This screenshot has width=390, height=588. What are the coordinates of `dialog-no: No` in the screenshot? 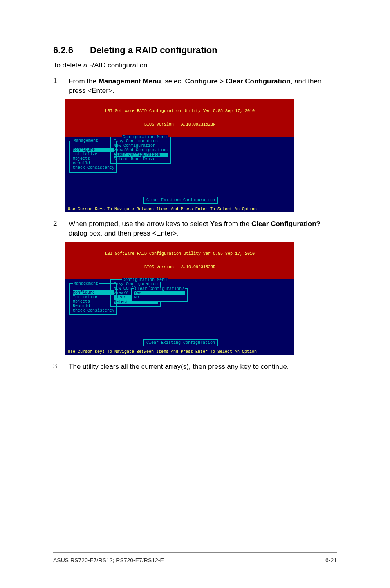 It's located at (159, 298).